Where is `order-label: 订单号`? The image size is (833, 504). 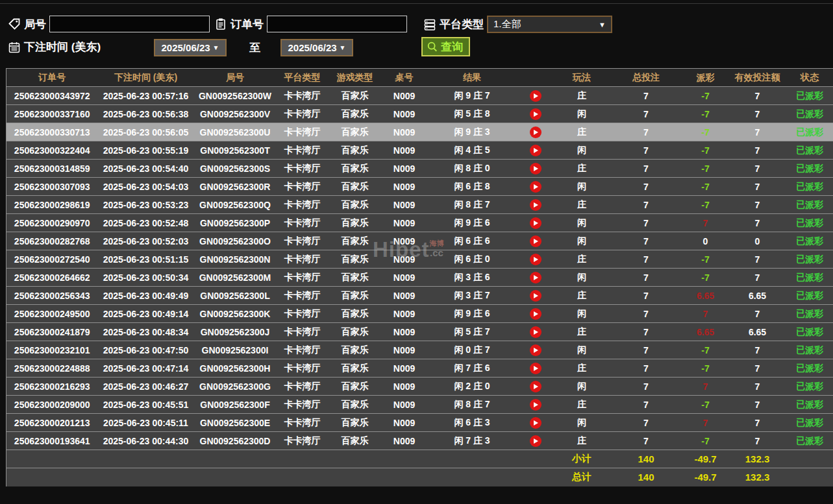
order-label: 订单号 is located at coordinates (247, 25).